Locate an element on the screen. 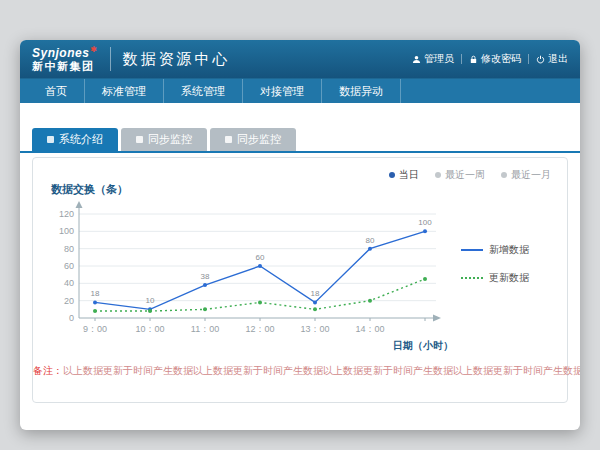  tab-sync-monitor-2: 同步监控 is located at coordinates (253, 140).